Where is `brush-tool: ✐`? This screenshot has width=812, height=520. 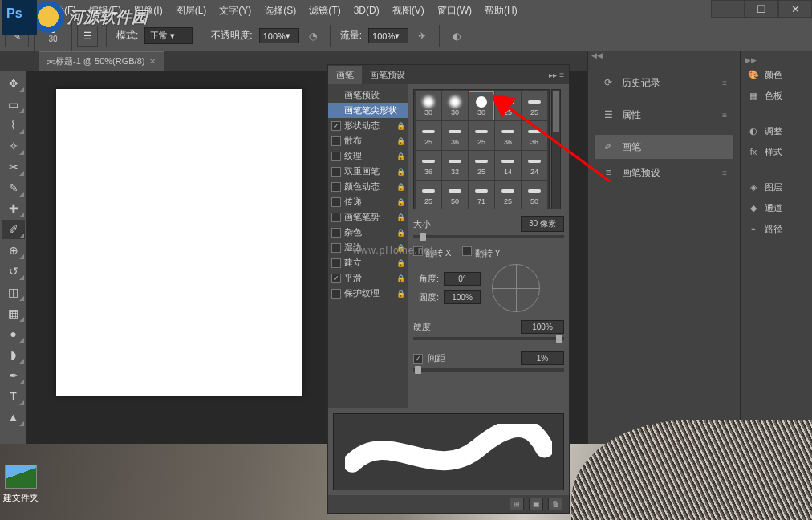 brush-tool: ✐ is located at coordinates (14, 230).